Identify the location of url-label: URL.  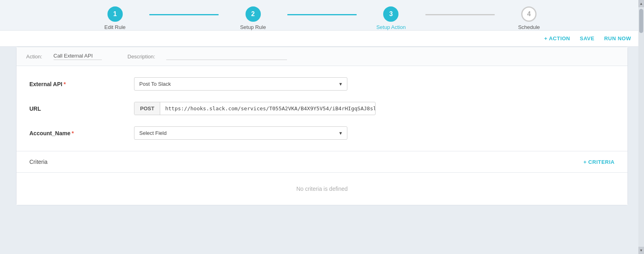
(82, 109).